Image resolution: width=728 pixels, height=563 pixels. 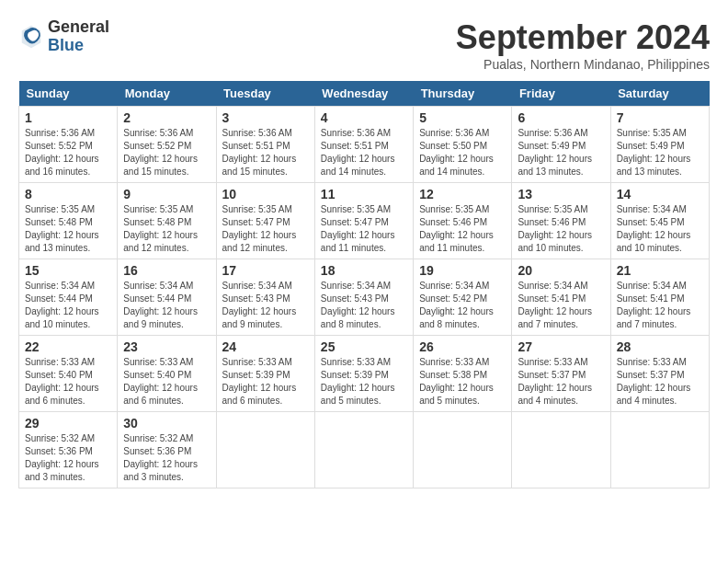 I want to click on day-5: 5 Sunrise: 5:36 AMSunset: 5:50 PMDayligh…, so click(x=463, y=145).